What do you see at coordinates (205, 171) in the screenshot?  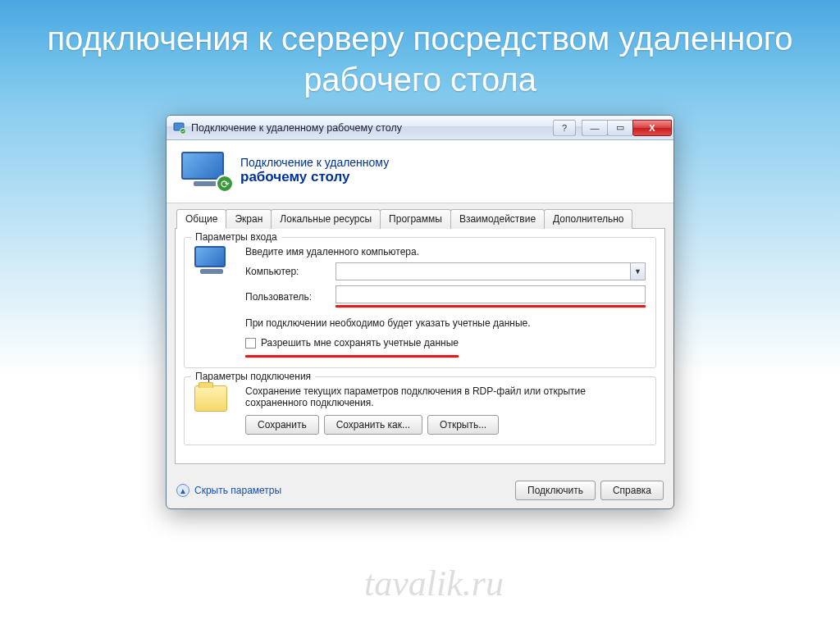 I see `remote-desktop-icon: ⟳` at bounding box center [205, 171].